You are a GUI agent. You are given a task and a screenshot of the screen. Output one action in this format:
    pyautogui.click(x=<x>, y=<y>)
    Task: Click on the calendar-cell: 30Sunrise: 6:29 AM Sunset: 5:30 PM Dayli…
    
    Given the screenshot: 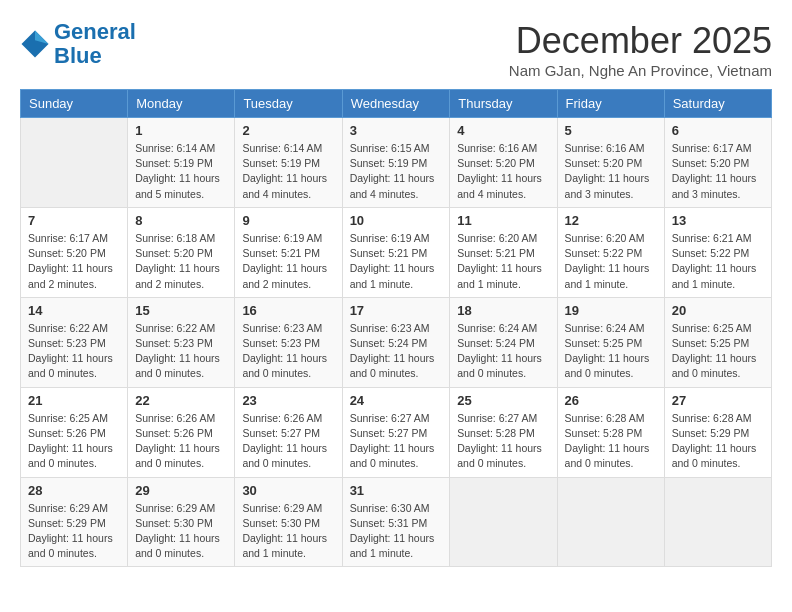 What is the action you would take?
    pyautogui.click(x=288, y=522)
    